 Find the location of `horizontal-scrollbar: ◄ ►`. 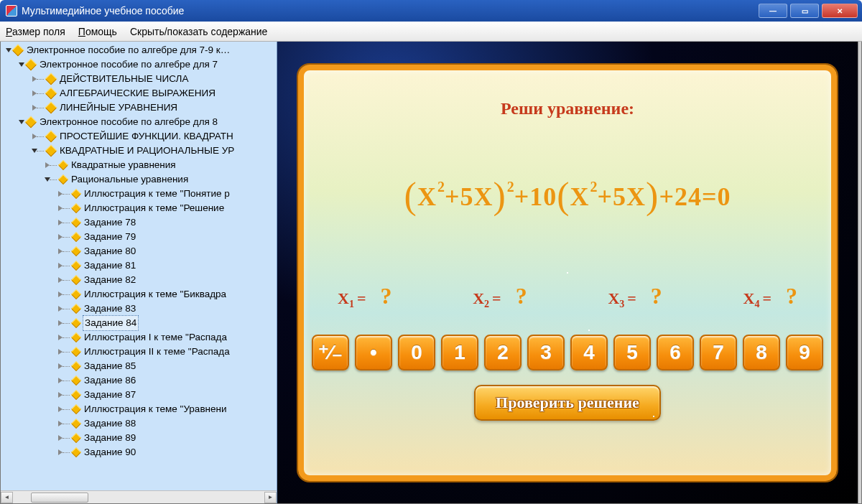

horizontal-scrollbar: ◄ ► is located at coordinates (139, 497).